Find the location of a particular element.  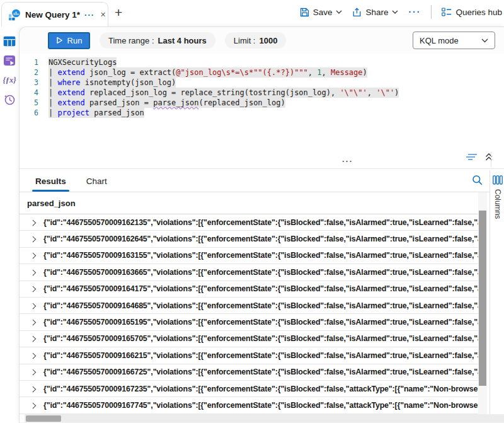

row-json-text: {"id":"4467550570009166725","violations"… is located at coordinates (261, 372).